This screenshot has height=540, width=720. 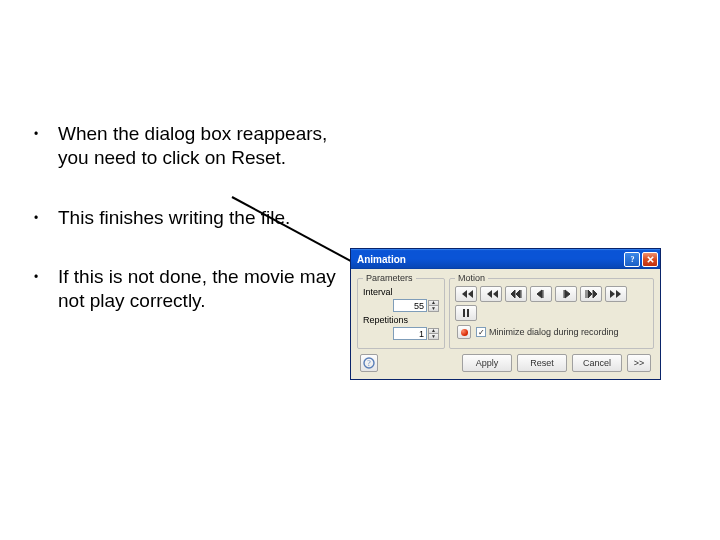 What do you see at coordinates (434, 309) in the screenshot?
I see `interval-spin-down: ▼` at bounding box center [434, 309].